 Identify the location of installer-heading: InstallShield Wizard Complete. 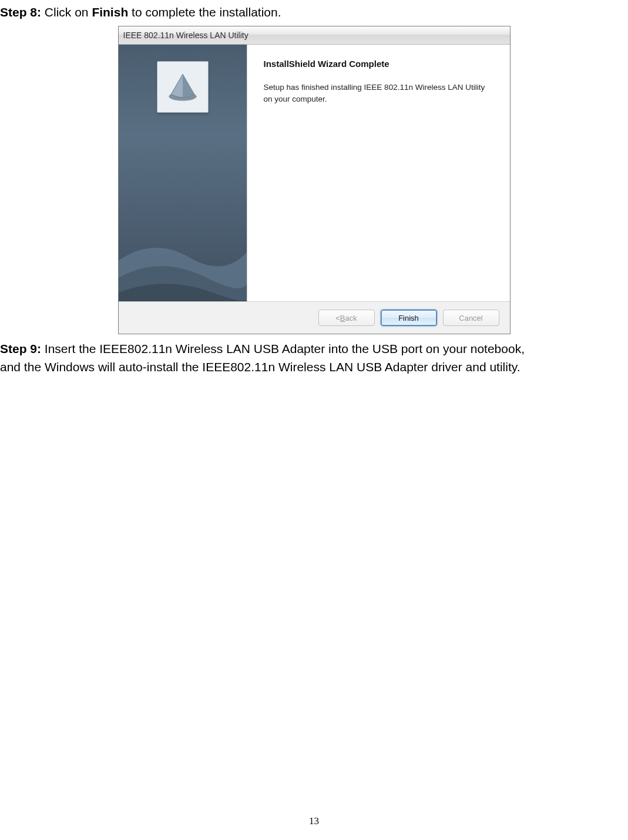
(380, 63).